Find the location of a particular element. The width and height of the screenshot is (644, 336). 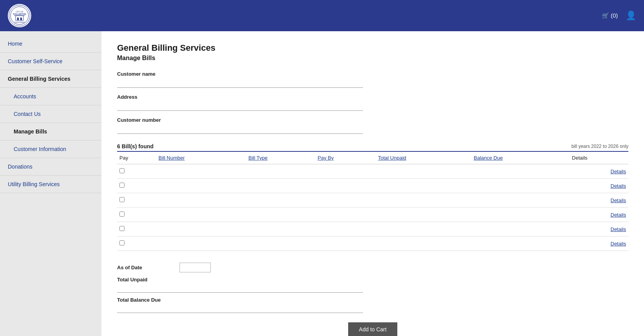

col-pay-by: Pay By is located at coordinates (346, 158).